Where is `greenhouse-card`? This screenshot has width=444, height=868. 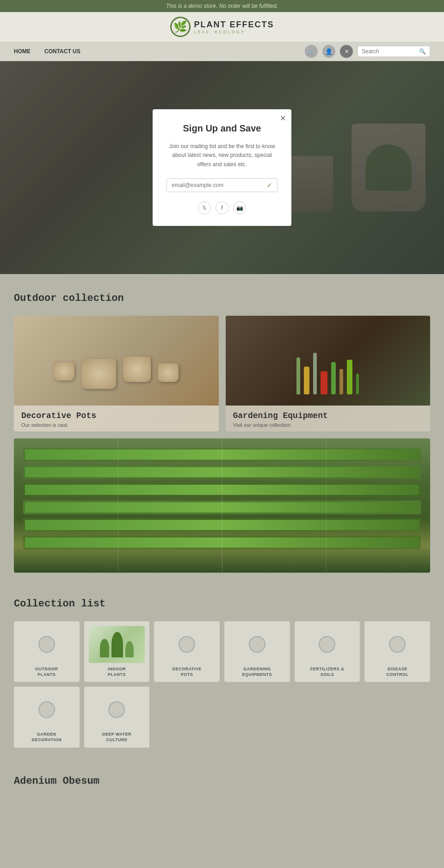
greenhouse-card is located at coordinates (222, 506).